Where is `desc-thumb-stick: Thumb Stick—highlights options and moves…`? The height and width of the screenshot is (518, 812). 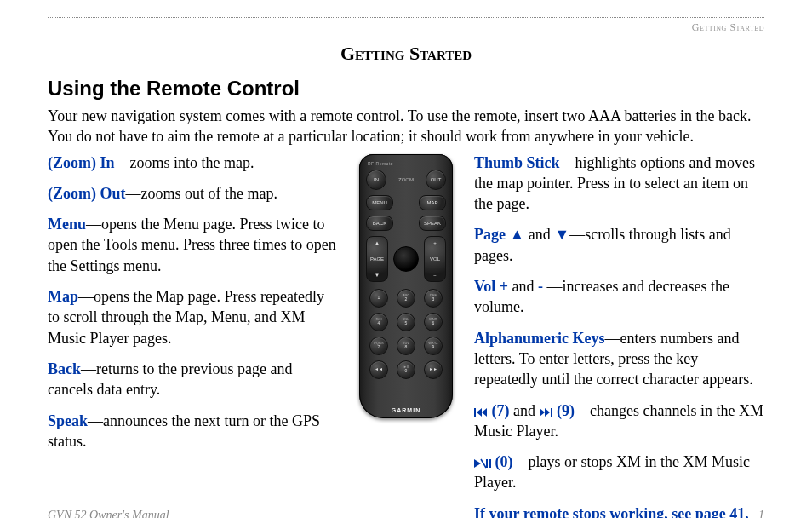
desc-thumb-stick: Thumb Stick—highlights options and moves… is located at coordinates (620, 184).